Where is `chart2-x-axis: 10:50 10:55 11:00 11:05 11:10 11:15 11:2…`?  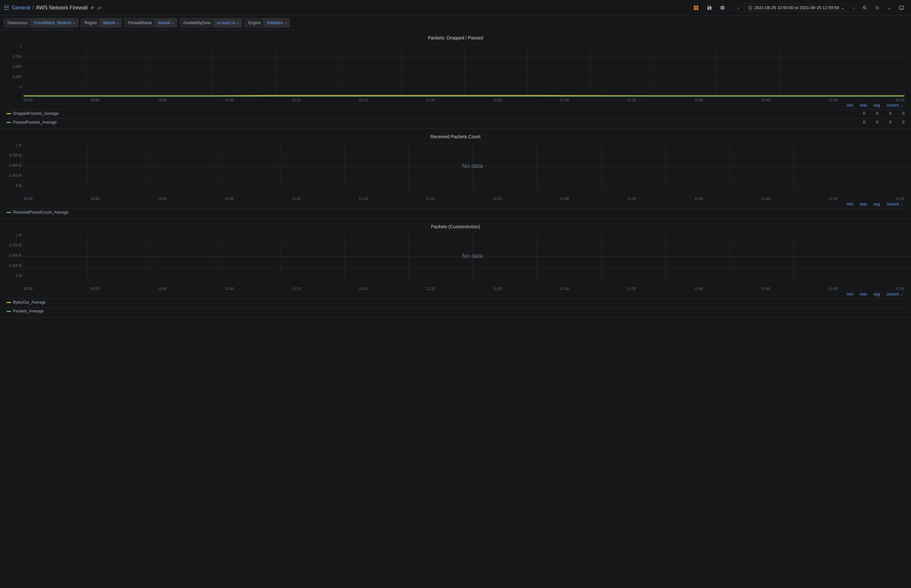
chart2-x-axis: 10:50 10:55 11:00 11:05 11:10 11:15 11:2… is located at coordinates (456, 199).